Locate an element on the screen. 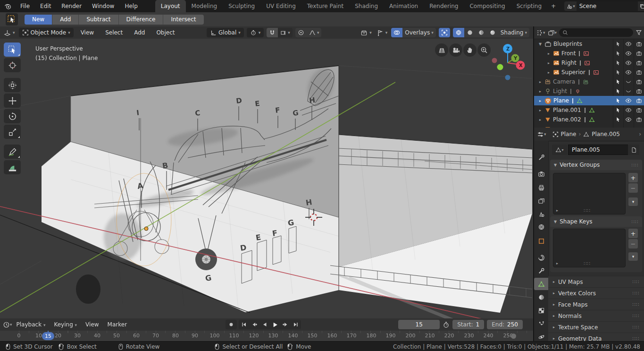  breadcrumb-data: Plane.005 is located at coordinates (606, 134).